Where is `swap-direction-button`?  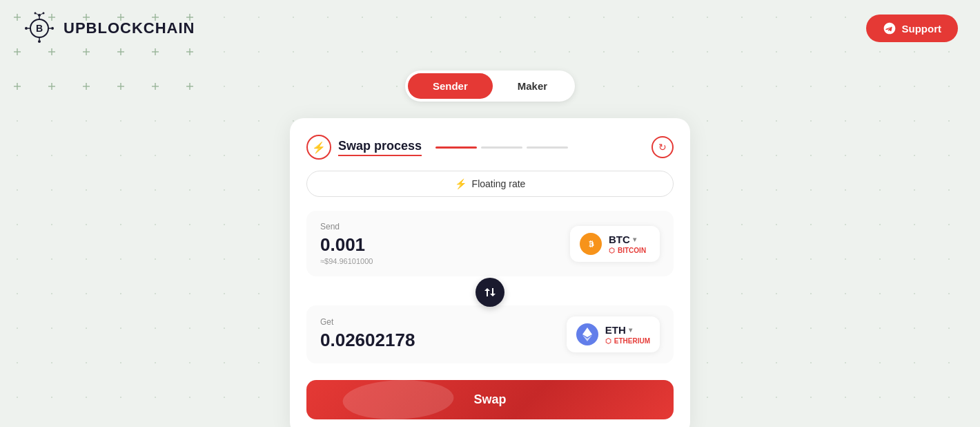 swap-direction-button is located at coordinates (490, 292).